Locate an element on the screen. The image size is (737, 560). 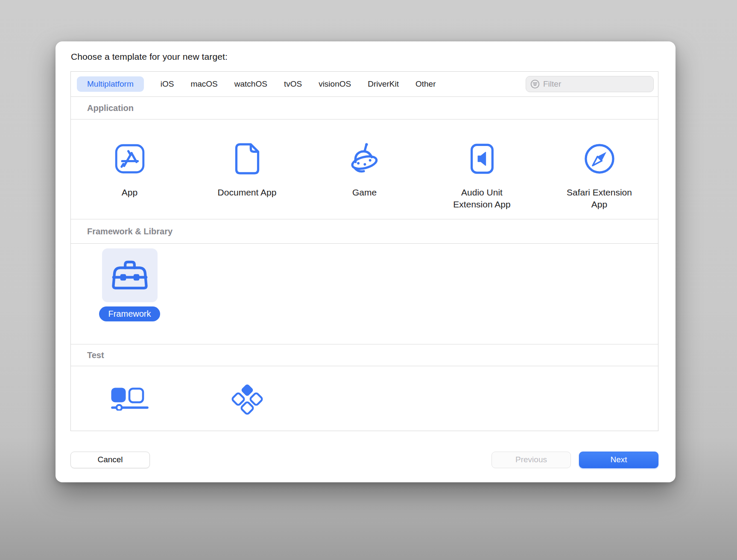
dialog-footer: Cancel Previous Next is located at coordinates (365, 460).